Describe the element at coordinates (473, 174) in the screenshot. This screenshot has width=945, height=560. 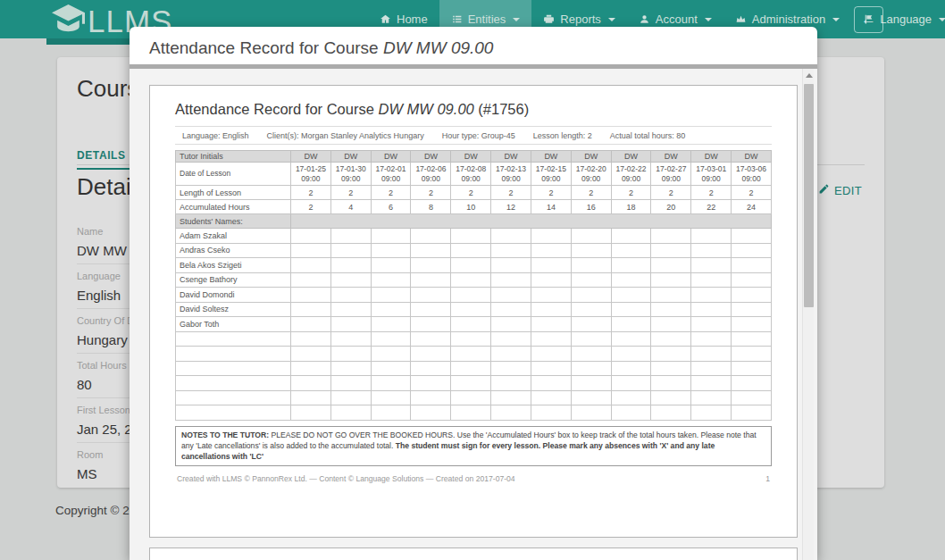
I see `date-of-lesson-row: Date of Lesson17-01-2509:0017-01-3009:00…` at that location.